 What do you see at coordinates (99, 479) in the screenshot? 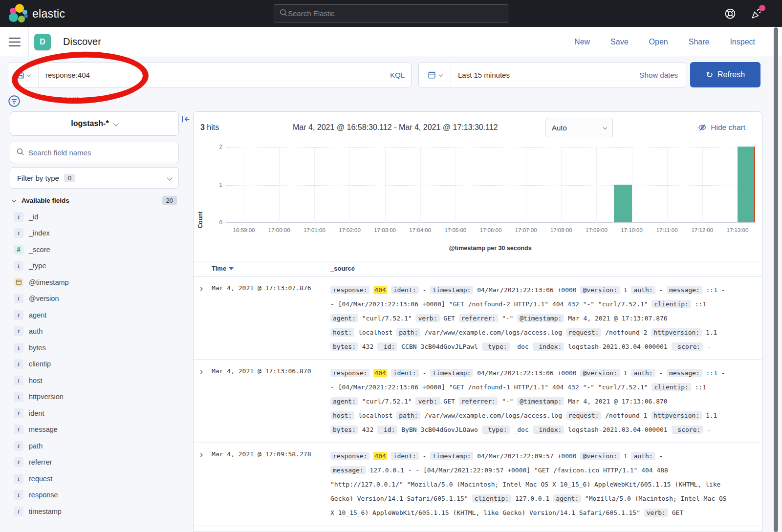
I see `field-item-request: trequest` at bounding box center [99, 479].